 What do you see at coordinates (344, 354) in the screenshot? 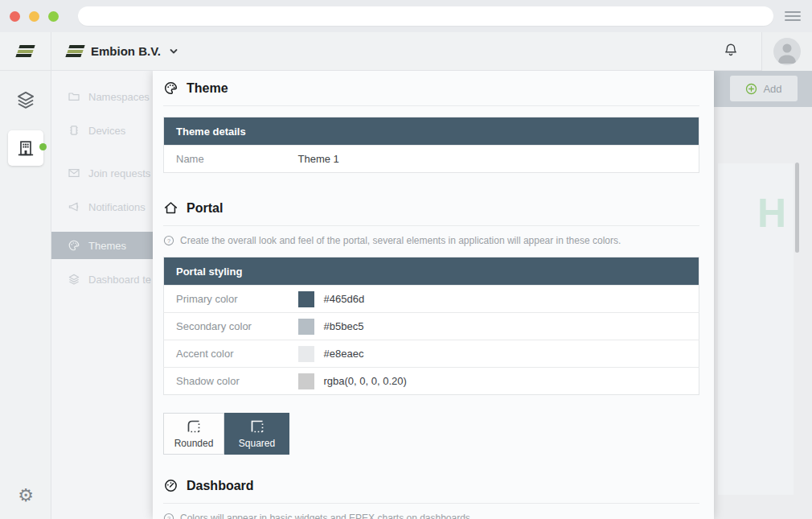
I see `accent-color-value: #e8eaec` at bounding box center [344, 354].